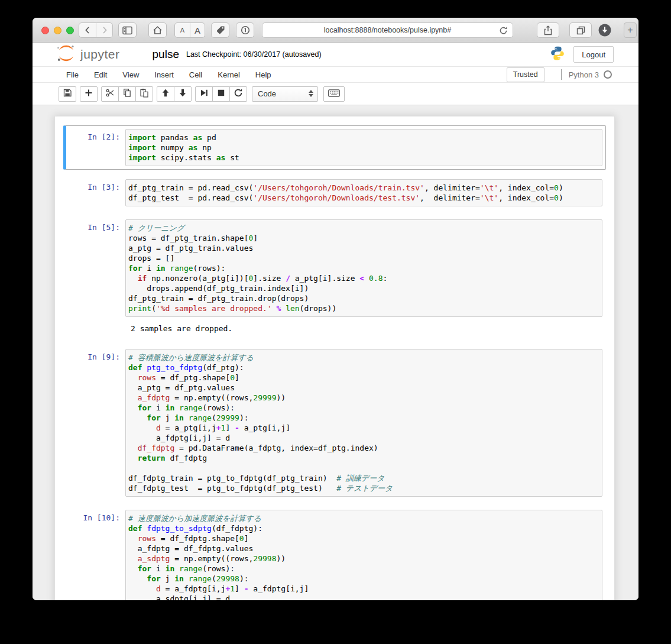 This screenshot has height=644, width=671. What do you see at coordinates (364, 157) in the screenshot?
I see `code-line: import scipy.stats as st` at bounding box center [364, 157].